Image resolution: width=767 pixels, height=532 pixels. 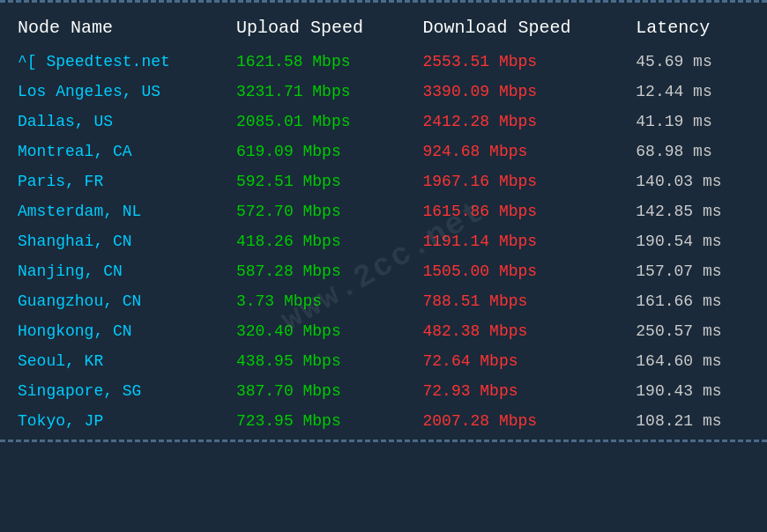 What do you see at coordinates (693, 151) in the screenshot?
I see `cell-latency: 68.98 ms` at bounding box center [693, 151].